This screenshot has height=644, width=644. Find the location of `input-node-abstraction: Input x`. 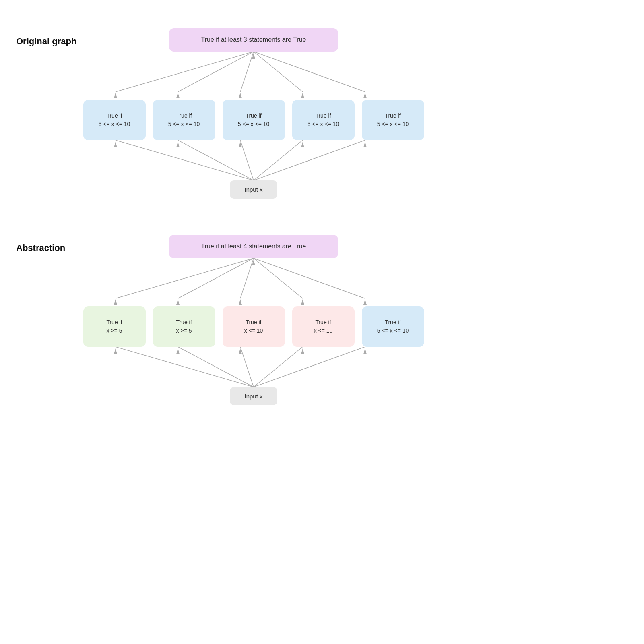

input-node-abstraction: Input x is located at coordinates (254, 396).